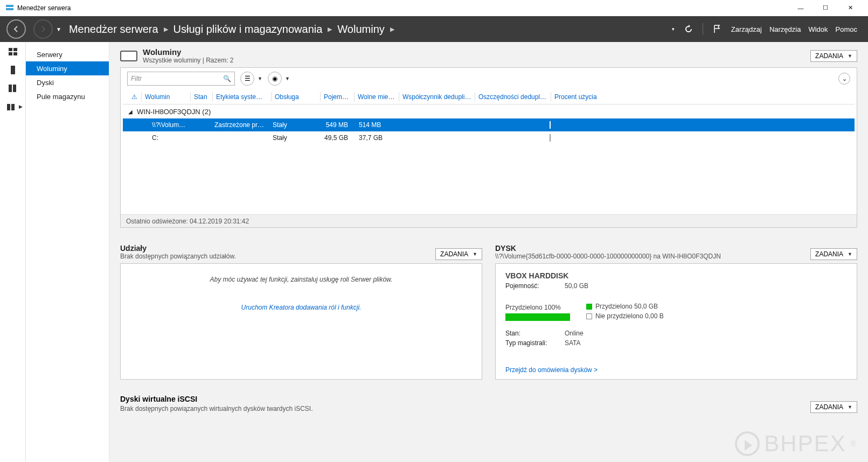 This screenshot has width=868, height=462. What do you see at coordinates (676, 276) in the screenshot?
I see `disk-name: VBOX HARDDISK` at bounding box center [676, 276].